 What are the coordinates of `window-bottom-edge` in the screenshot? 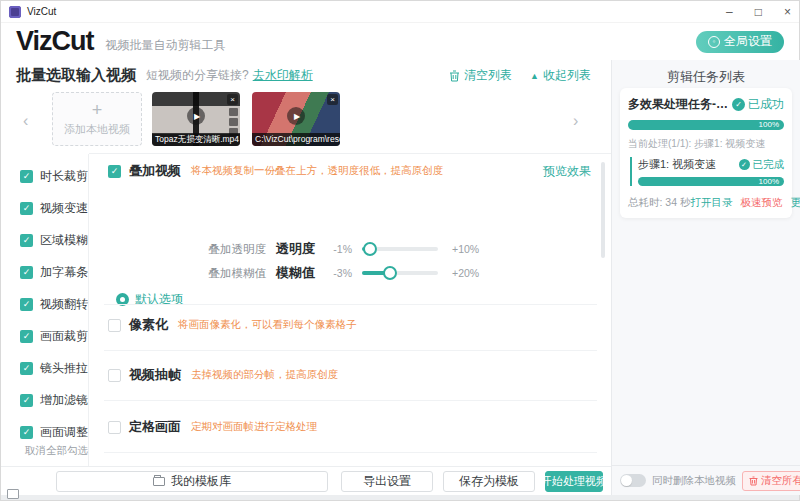 It's located at (400, 498).